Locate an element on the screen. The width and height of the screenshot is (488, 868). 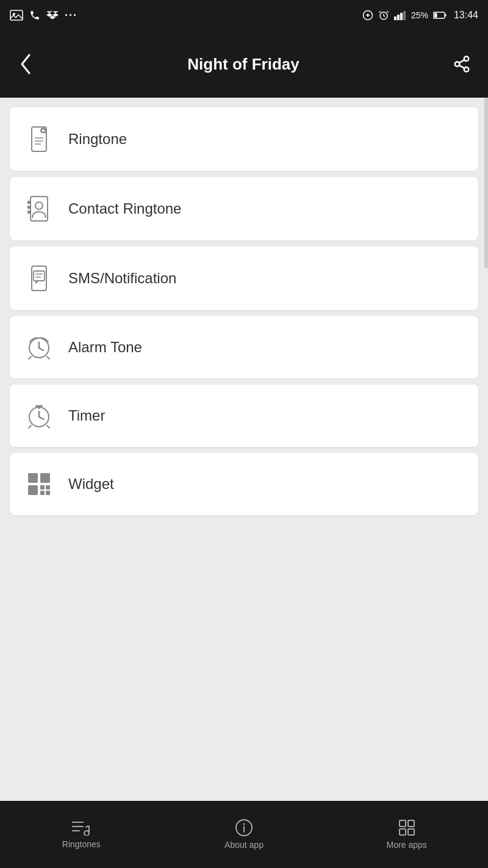
page-title: Night of Friday is located at coordinates (243, 65).